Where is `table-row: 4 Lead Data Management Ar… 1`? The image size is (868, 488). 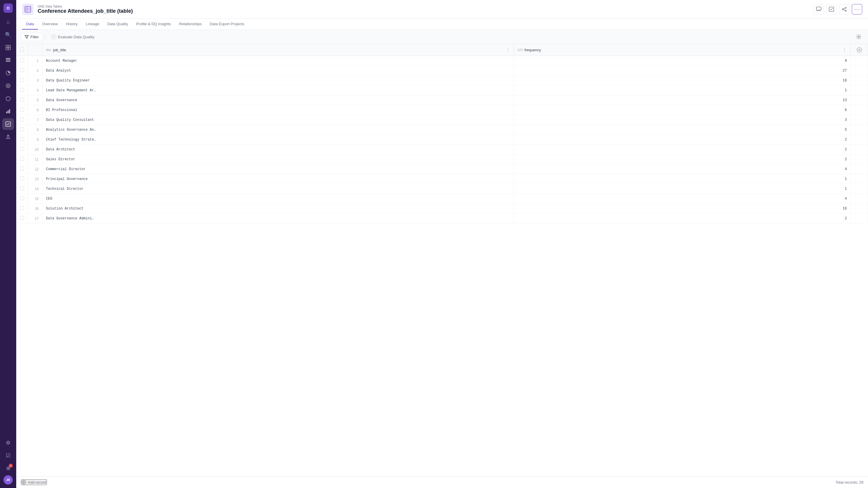 table-row: 4 Lead Data Management Ar… 1 is located at coordinates (442, 90).